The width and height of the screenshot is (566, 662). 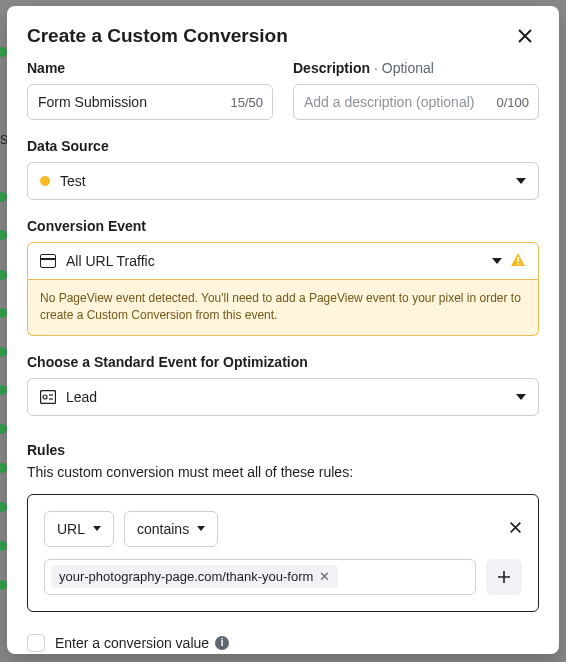 I want to click on standard-event-value: Lead, so click(x=82, y=397).